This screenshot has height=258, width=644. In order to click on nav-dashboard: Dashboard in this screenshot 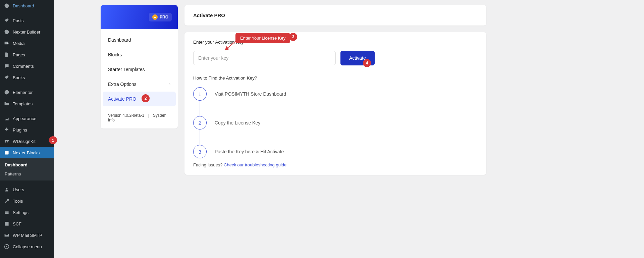, I will do `click(139, 40)`.